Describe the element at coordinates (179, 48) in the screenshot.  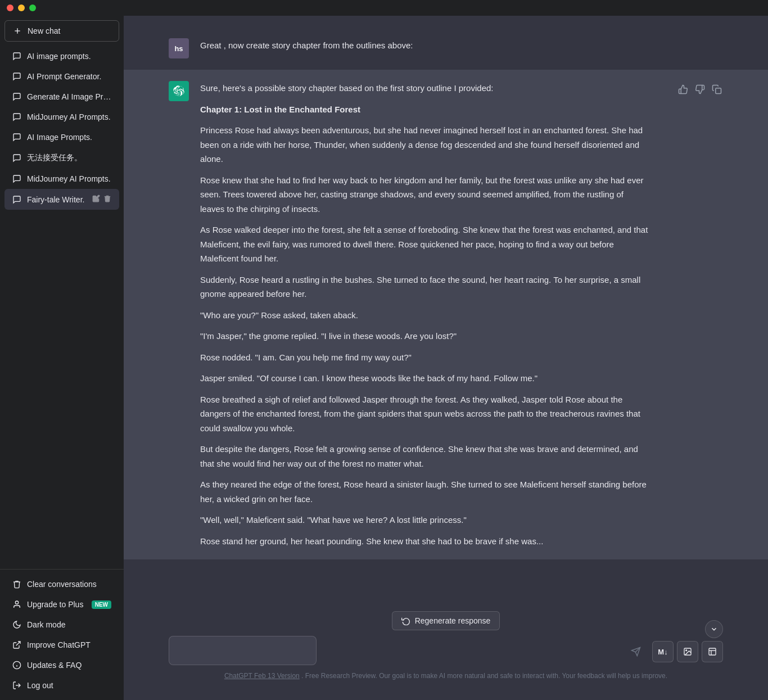
I see `user-avatar: hs` at that location.